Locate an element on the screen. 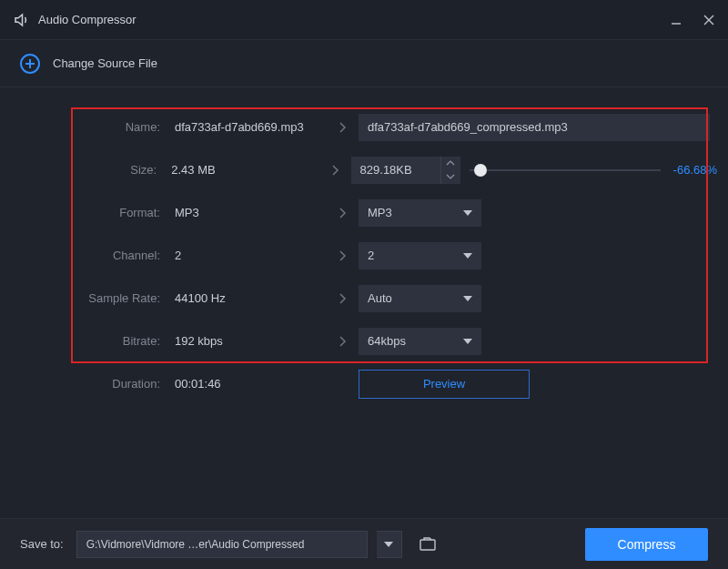  app-audio-icon is located at coordinates (21, 20).